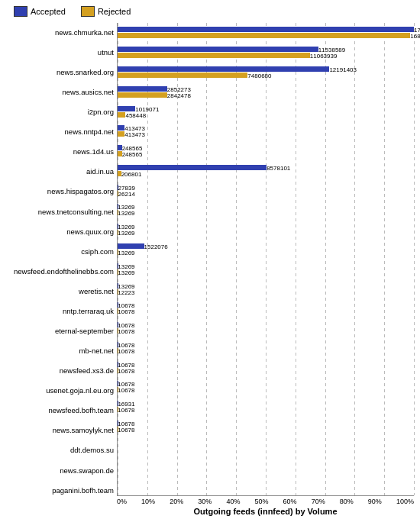 The image size is (420, 519). Describe the element at coordinates (266, 190) in the screenshot. I see `bar-row: 2783926214` at that location.